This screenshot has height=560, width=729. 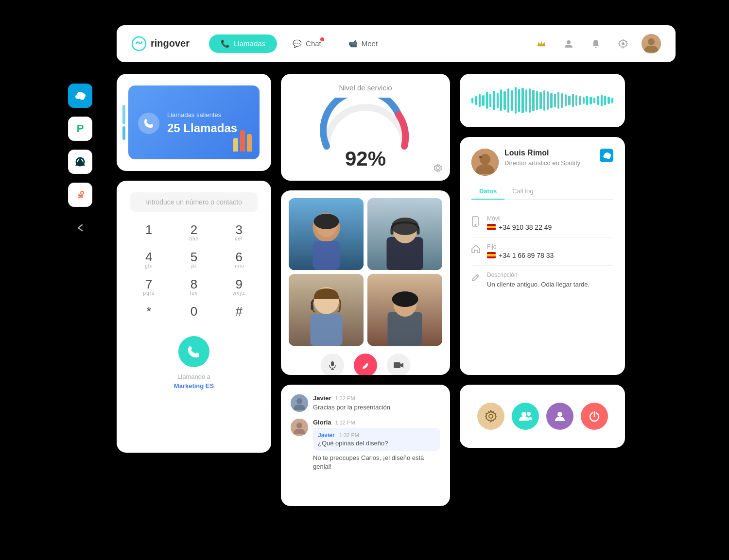 What do you see at coordinates (476, 222) in the screenshot?
I see `mobile-icon` at bounding box center [476, 222].